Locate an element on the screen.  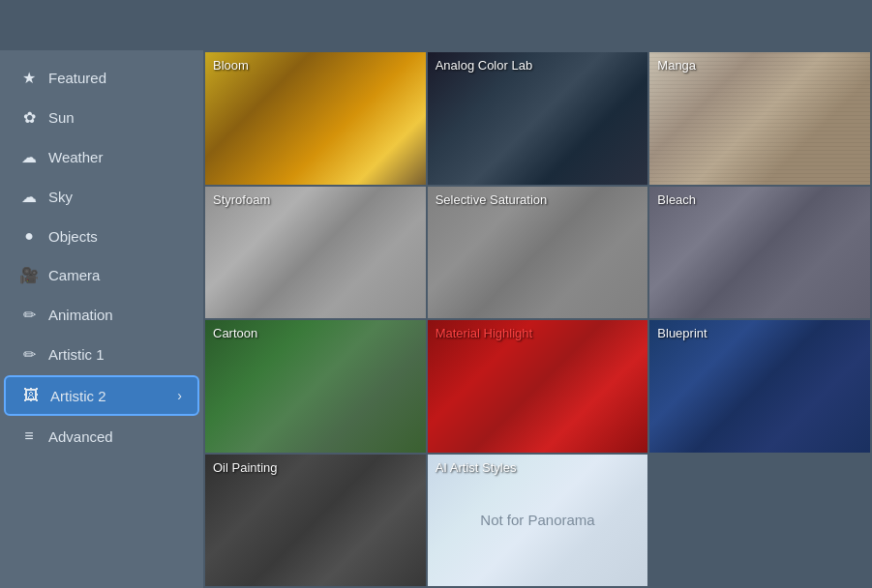
not-for-panorama-text: Not for Panorama is located at coordinates (537, 520).